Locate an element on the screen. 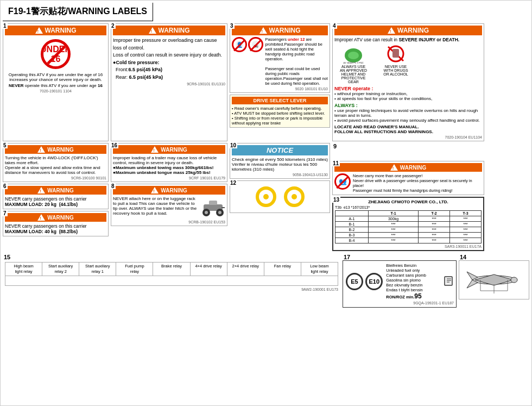 Image resolution: width=532 pixels, height=406 pixels. label-13: 13 ZHEJIANG CFMOTO POWER CO., LTD. T3b e… is located at coordinates (408, 224).